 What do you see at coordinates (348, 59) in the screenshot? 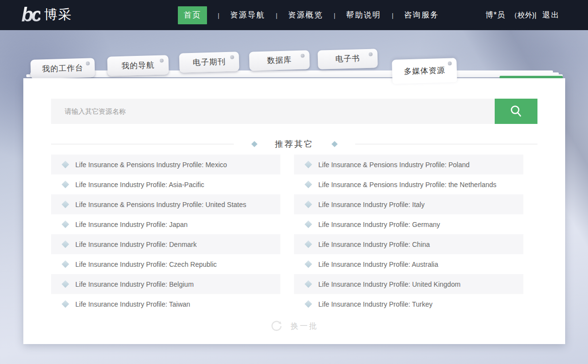
I see `tab-label: 电子书` at bounding box center [348, 59].